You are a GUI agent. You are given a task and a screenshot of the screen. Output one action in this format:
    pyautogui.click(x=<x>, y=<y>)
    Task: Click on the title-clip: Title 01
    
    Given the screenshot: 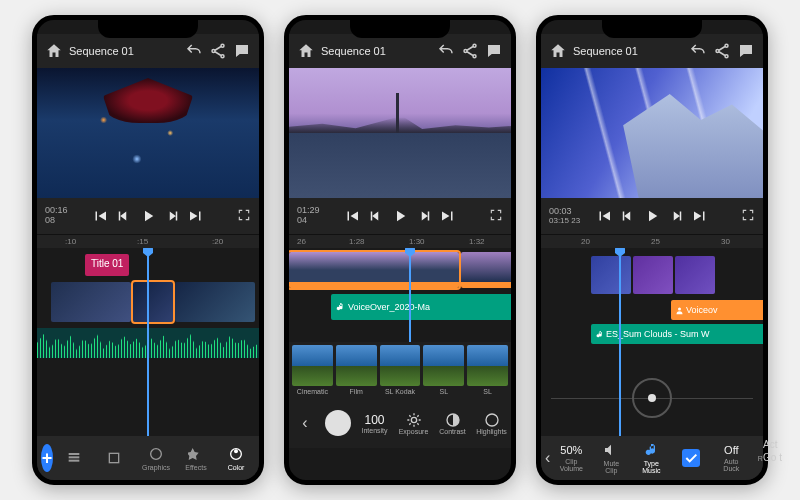 What is the action you would take?
    pyautogui.click(x=107, y=265)
    